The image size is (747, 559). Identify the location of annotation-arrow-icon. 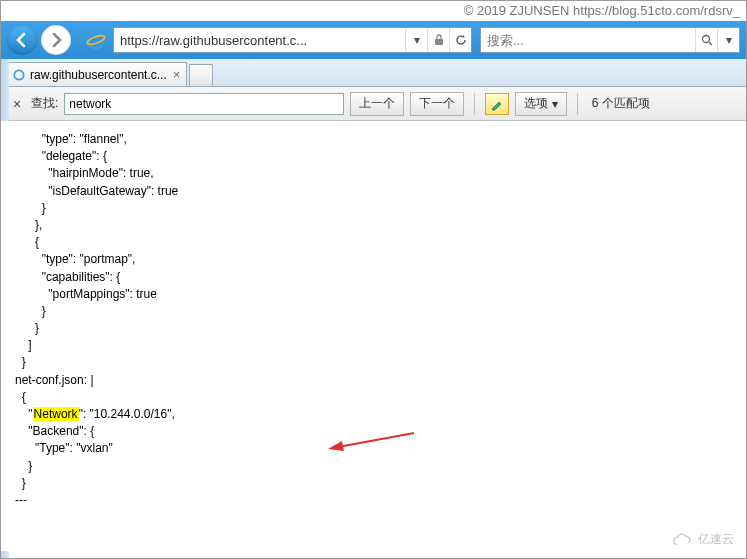
(371, 443).